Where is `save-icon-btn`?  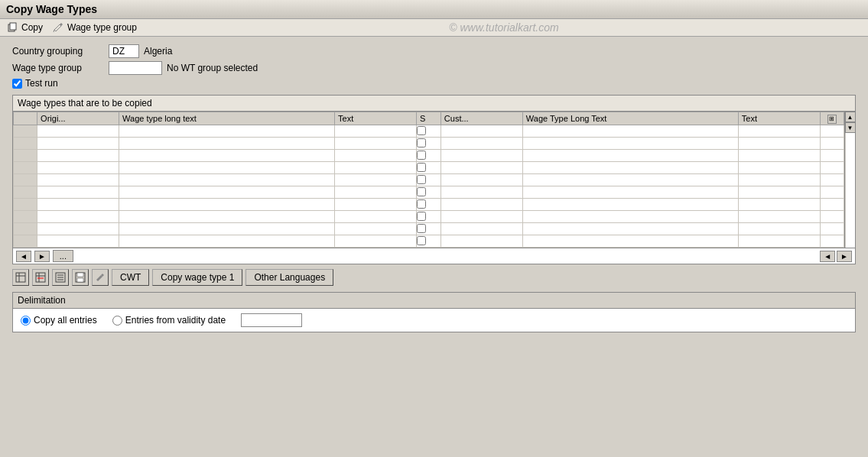 save-icon-btn is located at coordinates (80, 277).